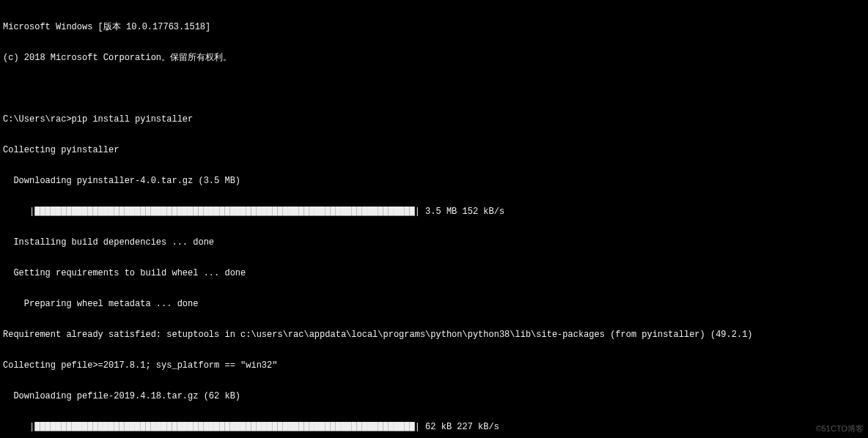 The width and height of the screenshot is (868, 438). I want to click on output-line: Collecting pefile>=2017.8.1; sys_platfor…, so click(434, 365).